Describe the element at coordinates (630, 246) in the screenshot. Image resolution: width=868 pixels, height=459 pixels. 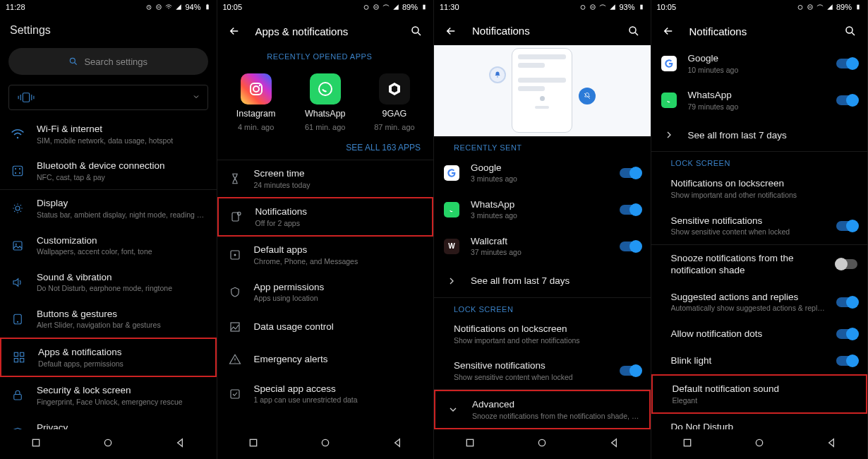
I see `toggle-wallcraft` at that location.